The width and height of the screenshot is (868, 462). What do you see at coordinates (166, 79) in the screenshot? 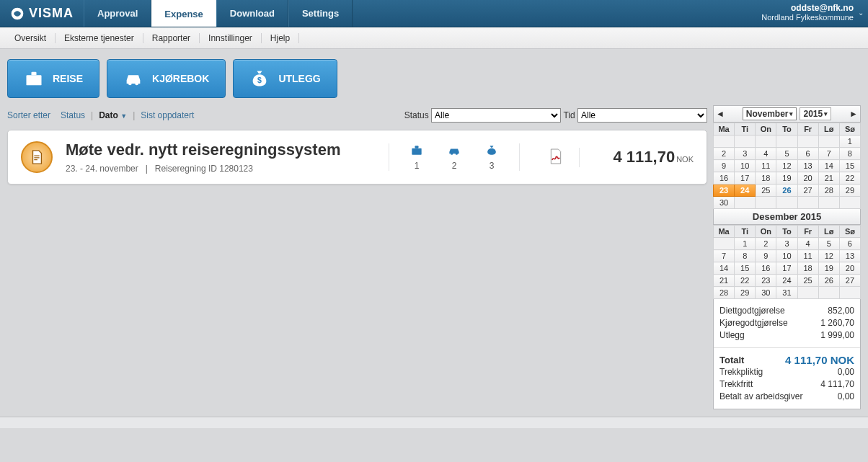
I see `kjorebok-button: KJØREBOK` at bounding box center [166, 79].